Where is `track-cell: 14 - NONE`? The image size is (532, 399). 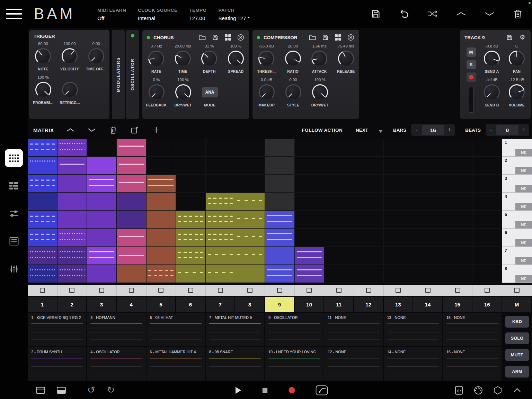
track-cell: 14 - NONE is located at coordinates (413, 364).